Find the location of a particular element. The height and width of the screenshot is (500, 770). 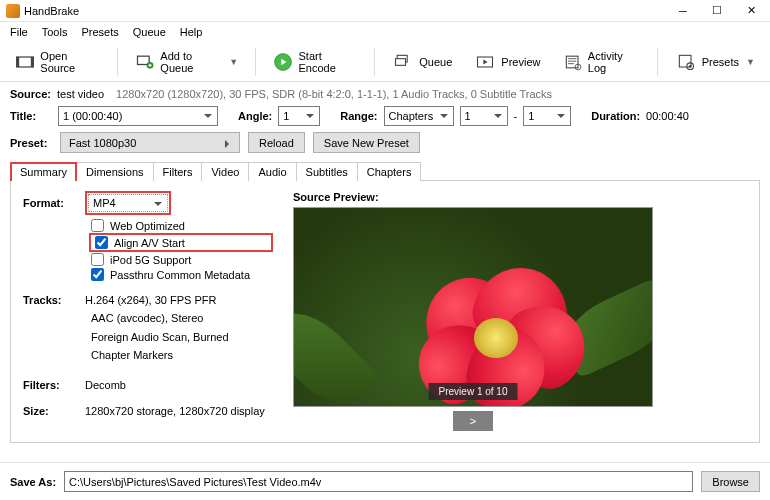

tracks-label: Tracks: is located at coordinates (54, 300).